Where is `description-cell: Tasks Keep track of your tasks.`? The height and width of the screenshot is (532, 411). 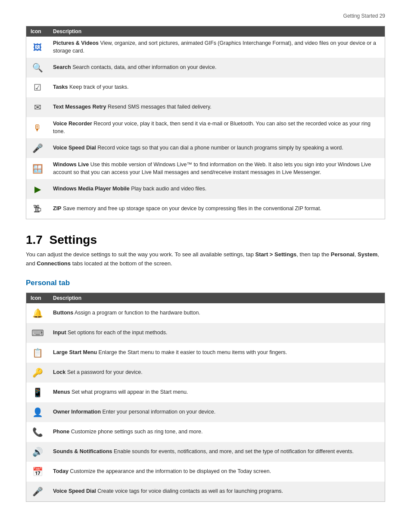 description-cell: Tasks Keep track of your tasks. is located at coordinates (217, 87).